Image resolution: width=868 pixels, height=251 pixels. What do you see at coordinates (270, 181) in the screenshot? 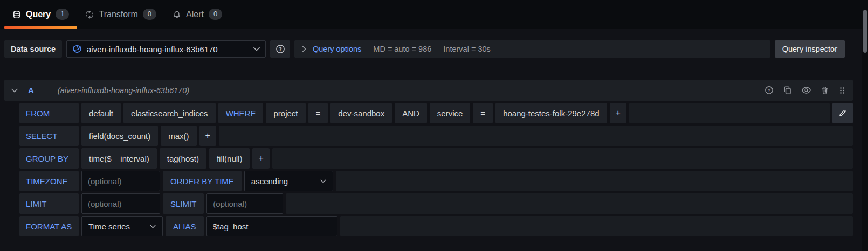
I see `order-by-time-value: ascending` at bounding box center [270, 181].